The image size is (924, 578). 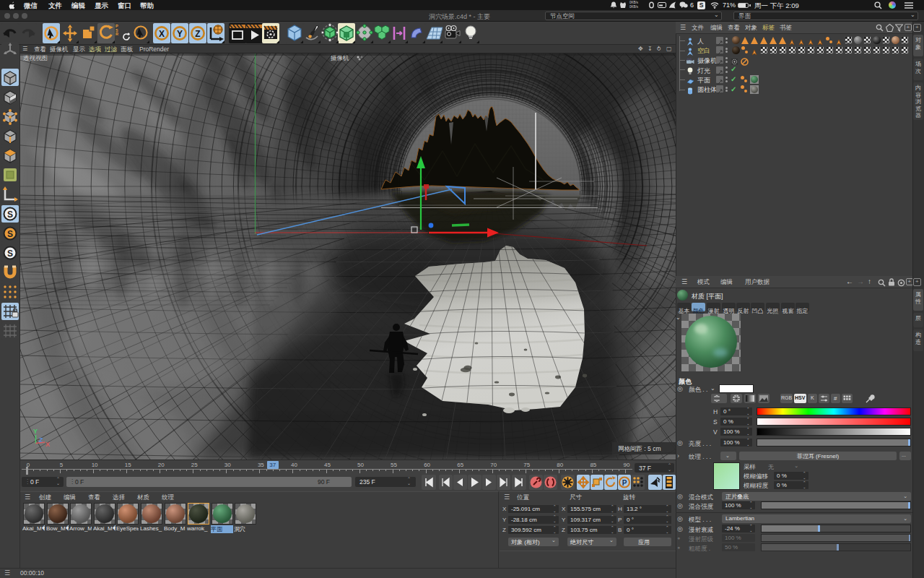 What do you see at coordinates (640, 449) in the screenshot?
I see `svg-text: 网格间距 : 5 cm` at bounding box center [640, 449].